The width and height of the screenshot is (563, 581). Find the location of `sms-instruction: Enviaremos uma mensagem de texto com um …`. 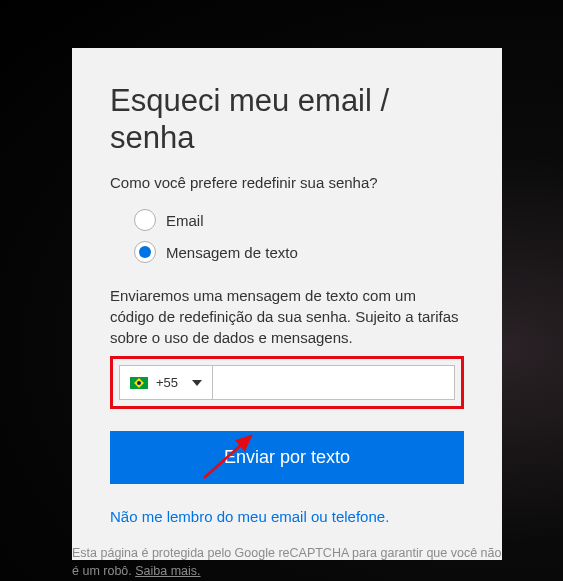

sms-instruction: Enviaremos uma mensagem de texto com um … is located at coordinates (287, 316).